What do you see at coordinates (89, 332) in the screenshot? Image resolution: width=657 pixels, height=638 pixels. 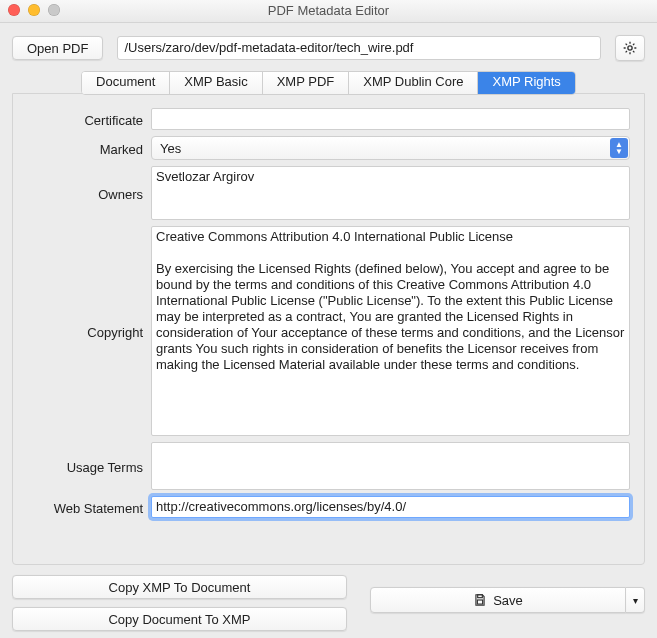 I see `label-copyright: Copyright` at bounding box center [89, 332].